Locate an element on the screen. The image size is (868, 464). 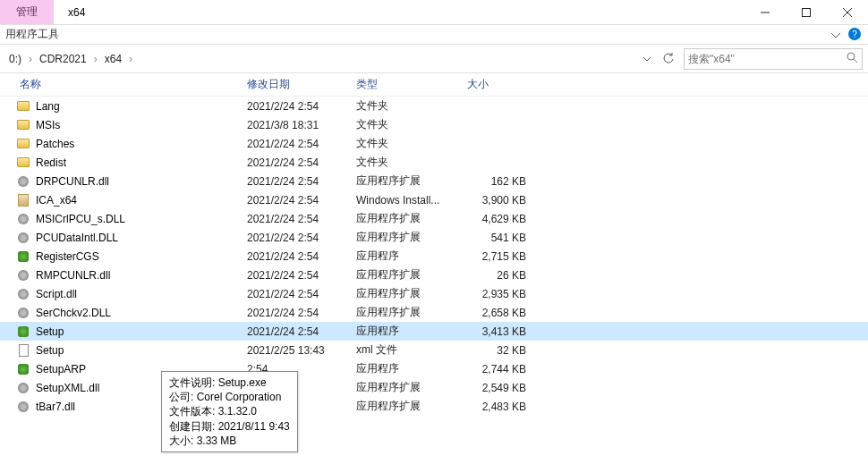
breadcrumb-folder-1: CDR2021 is located at coordinates (63, 59).